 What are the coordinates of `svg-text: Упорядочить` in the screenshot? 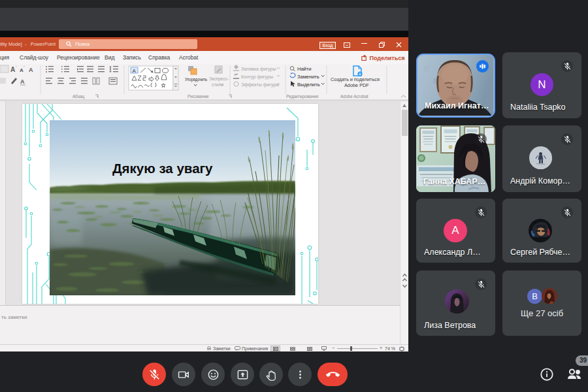 It's located at (196, 80).